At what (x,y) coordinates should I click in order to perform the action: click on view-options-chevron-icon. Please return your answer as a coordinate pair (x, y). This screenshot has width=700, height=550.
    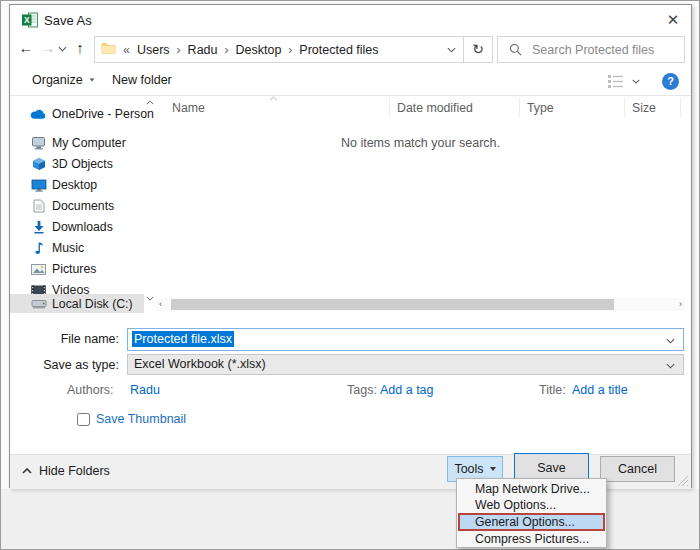
    Looking at the image, I should click on (636, 82).